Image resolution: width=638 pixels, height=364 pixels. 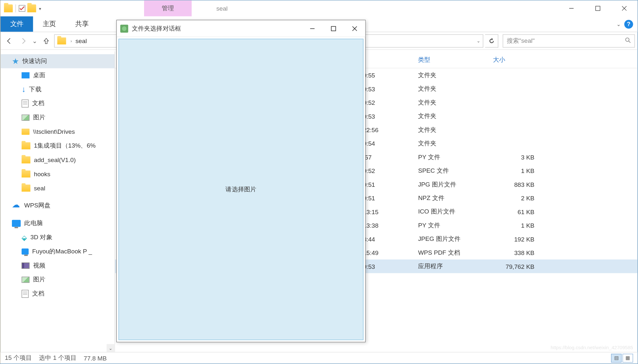 I want to click on breadcrumb-item: seal, so click(x=81, y=41).